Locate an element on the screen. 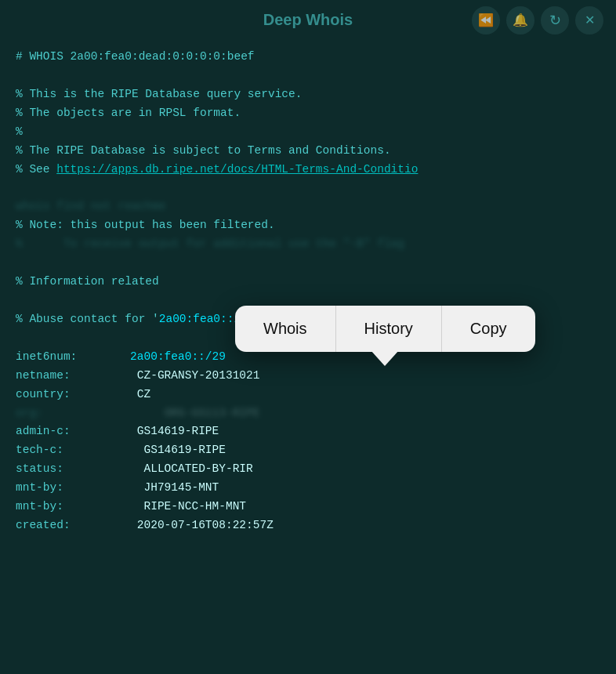 Image resolution: width=616 pixels, height=674 pixels. context-menu-copy: Copy is located at coordinates (489, 329).